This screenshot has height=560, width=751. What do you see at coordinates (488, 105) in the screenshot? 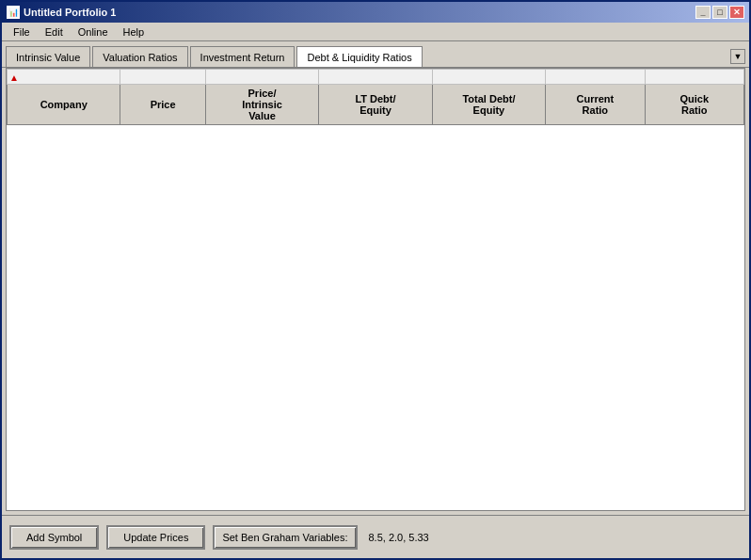
I see `col-total-debt: Total Debt/Equity` at bounding box center [488, 105].